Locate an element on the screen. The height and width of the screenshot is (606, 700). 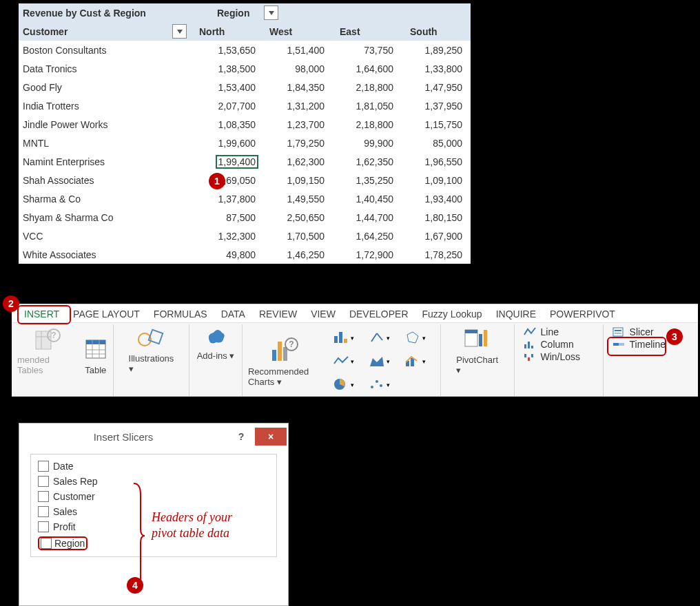
callout-2-box is located at coordinates (44, 315).